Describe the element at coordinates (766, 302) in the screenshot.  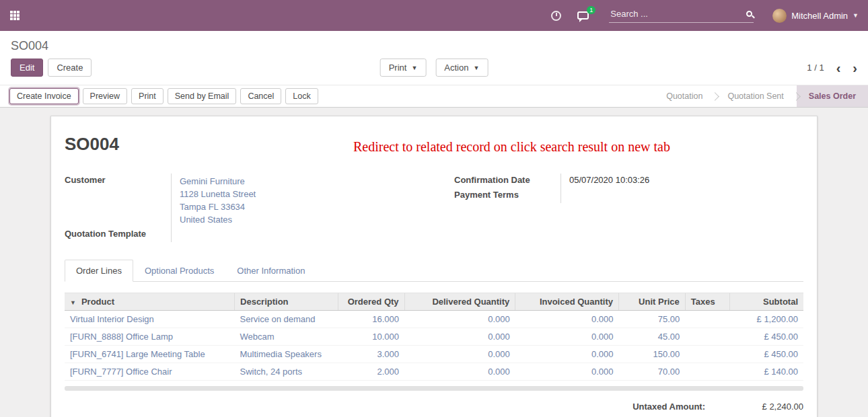
I see `header-subtotal: Subtotal` at that location.